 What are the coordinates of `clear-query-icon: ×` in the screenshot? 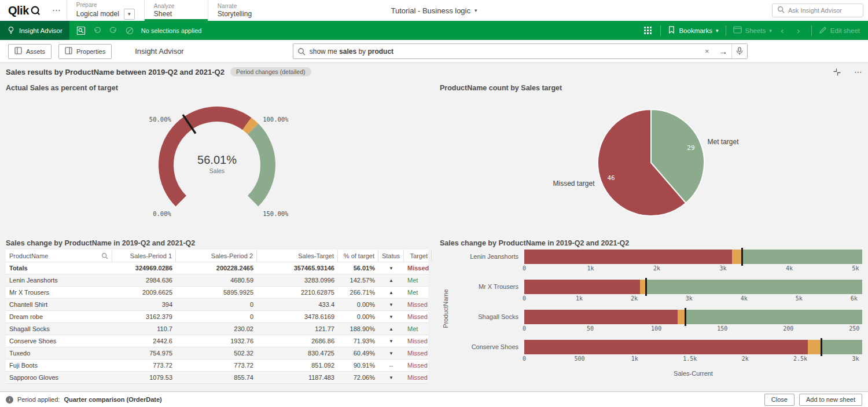 It's located at (707, 51).